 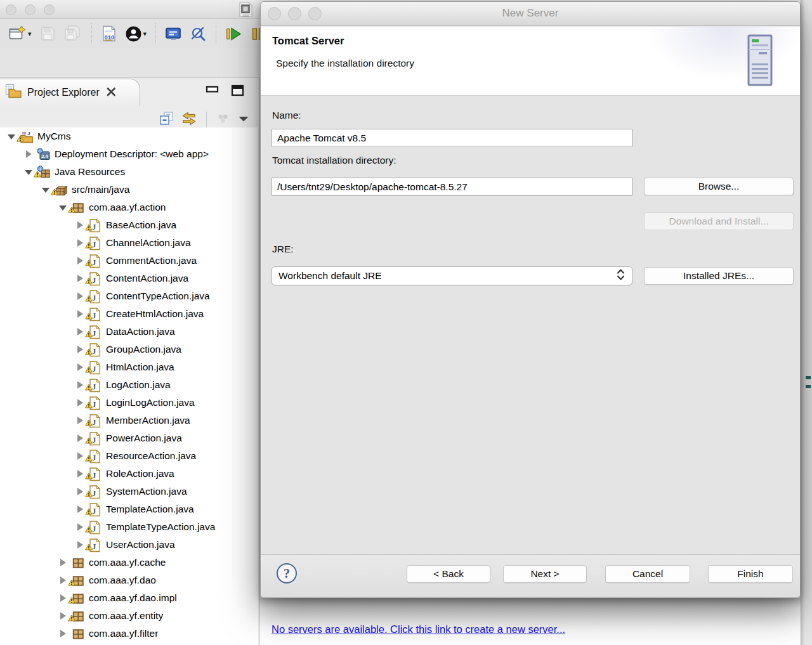 What do you see at coordinates (129, 243) in the screenshot?
I see `tree-item: JChannelAction.java` at bounding box center [129, 243].